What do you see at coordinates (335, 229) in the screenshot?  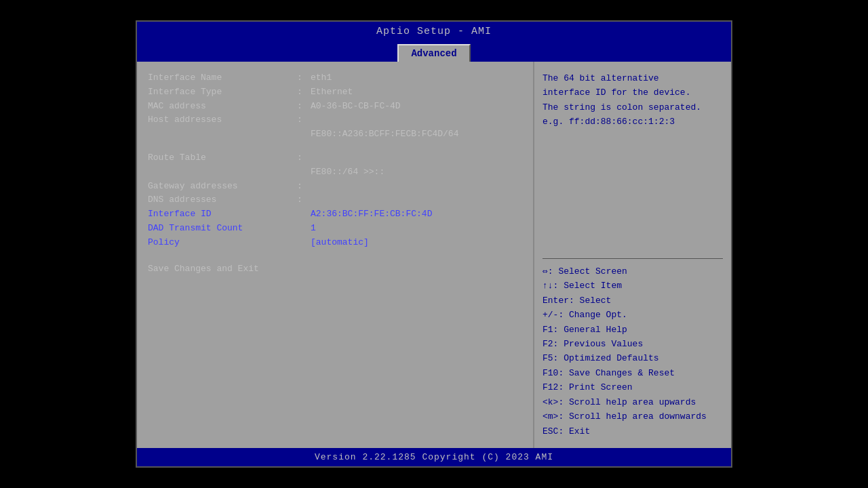 I see `field-dad-count: DAD Transmit Count 1` at bounding box center [335, 229].